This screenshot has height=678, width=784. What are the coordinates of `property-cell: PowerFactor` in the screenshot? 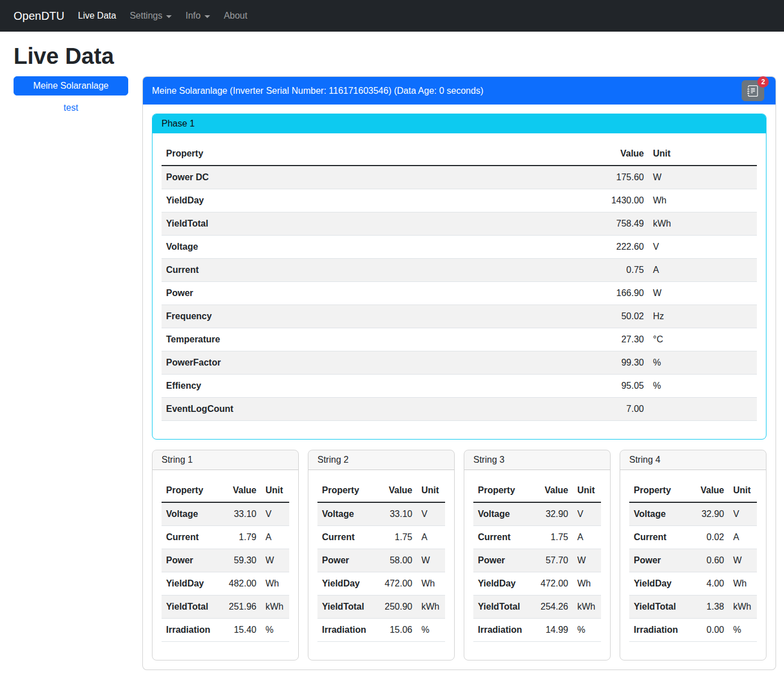 It's located at (373, 363).